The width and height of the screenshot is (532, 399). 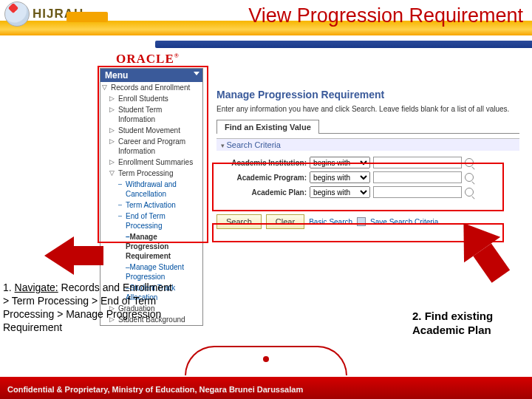 What do you see at coordinates (151, 75) in the screenshot?
I see `menu-header: Menu` at bounding box center [151, 75].